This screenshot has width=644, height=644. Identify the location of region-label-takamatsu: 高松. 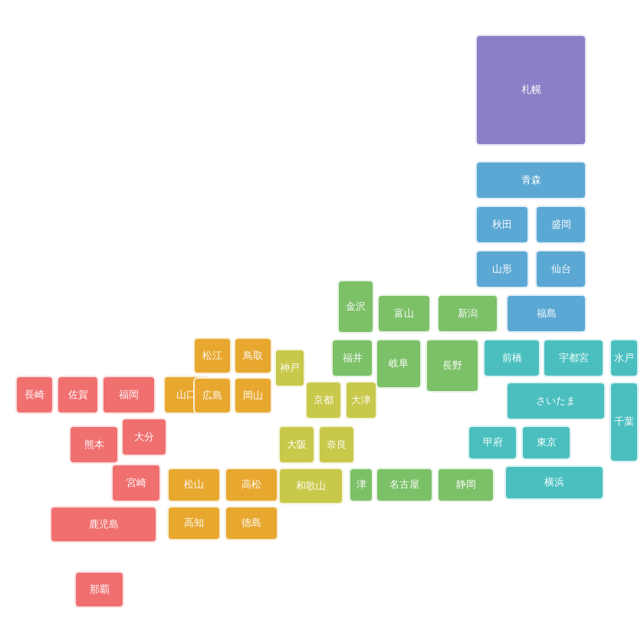
(251, 485).